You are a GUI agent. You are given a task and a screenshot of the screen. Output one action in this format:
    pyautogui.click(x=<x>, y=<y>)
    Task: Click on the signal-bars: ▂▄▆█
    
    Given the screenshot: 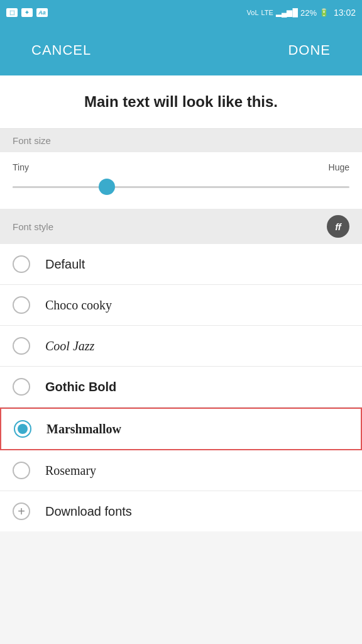 What is the action you would take?
    pyautogui.click(x=287, y=13)
    